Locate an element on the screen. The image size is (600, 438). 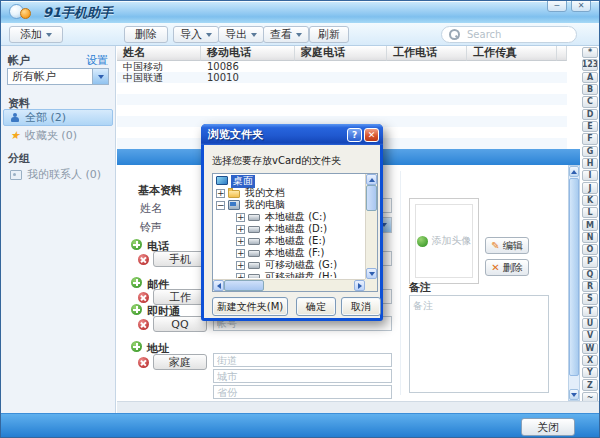
sidebar-item-favorites: ★ 收藏夹 (0) is located at coordinates (58, 136).